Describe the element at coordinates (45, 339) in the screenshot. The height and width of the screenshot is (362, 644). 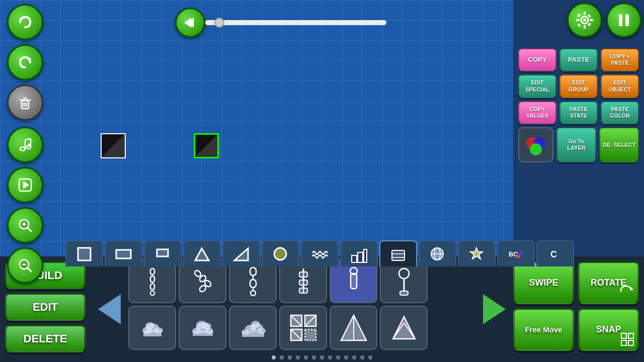
I see `delete-button: DELETE` at that location.